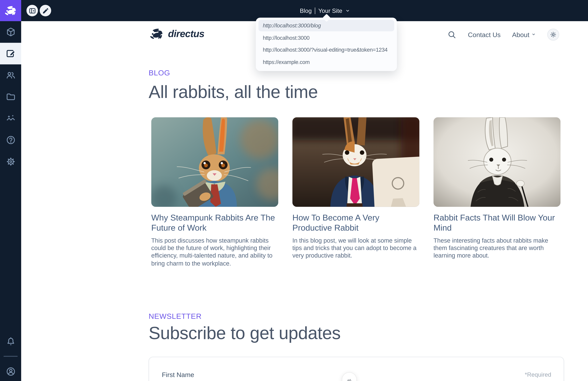 This screenshot has height=381, width=588. I want to click on user-account-button, so click(11, 371).